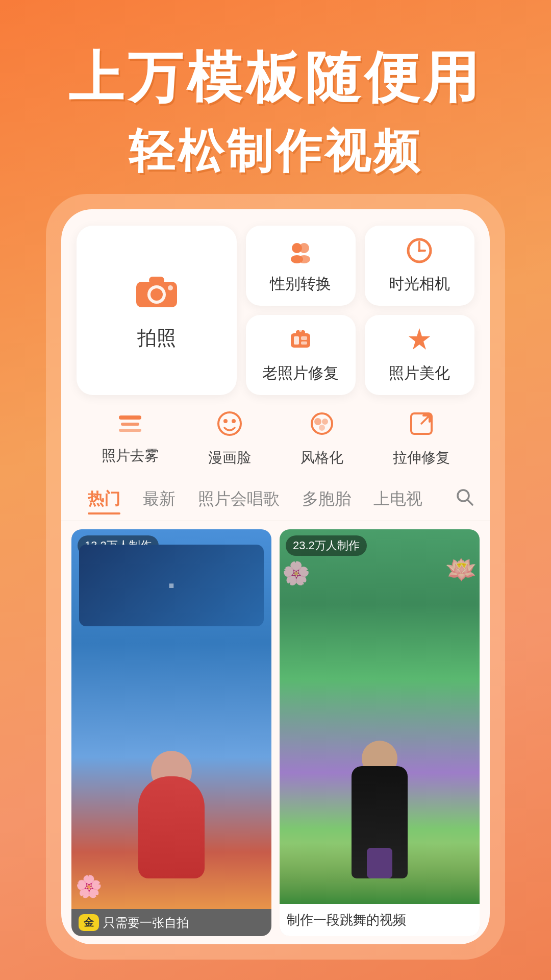 This screenshot has height=980, width=551. I want to click on stretch-repair-label: 拉伸修复, so click(421, 458).